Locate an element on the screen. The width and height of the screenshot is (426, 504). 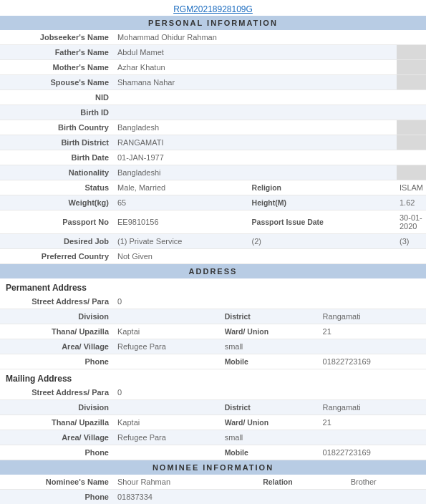
nid-value is located at coordinates (271, 97).